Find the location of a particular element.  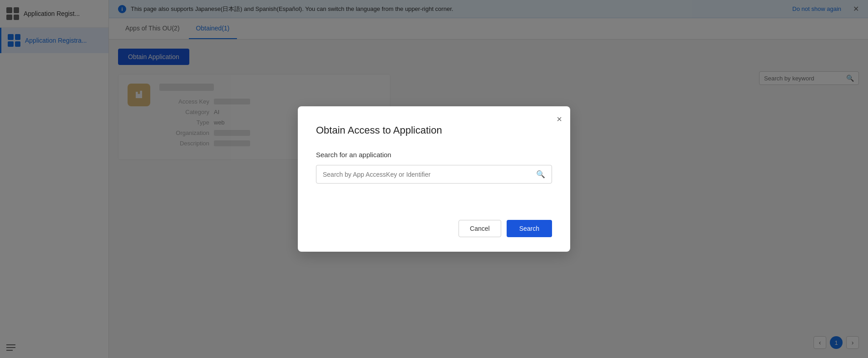

search-button: Search is located at coordinates (529, 229).